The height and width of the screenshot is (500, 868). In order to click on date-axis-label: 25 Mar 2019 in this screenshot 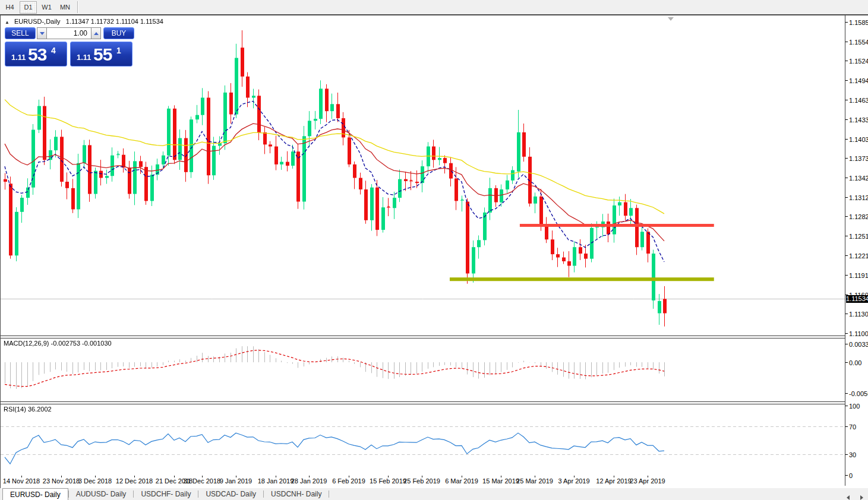, I will do `click(535, 481)`.